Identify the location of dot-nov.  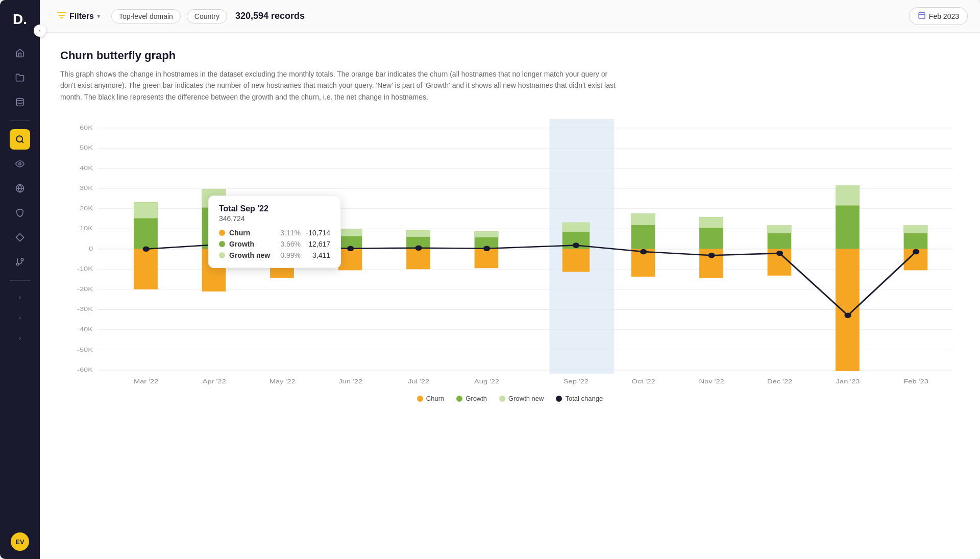
(712, 255).